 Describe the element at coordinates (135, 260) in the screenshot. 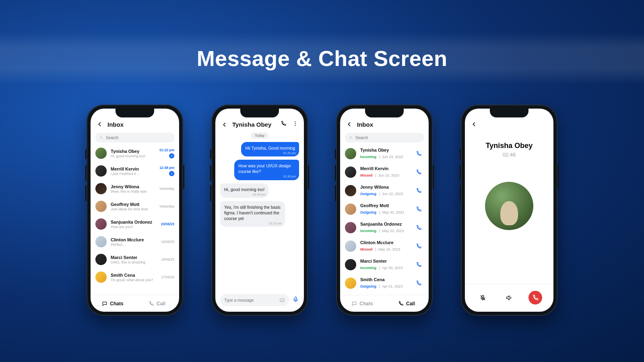

I see `chat-row: Marci Senter OMG, this is amazing 19/06/…` at that location.